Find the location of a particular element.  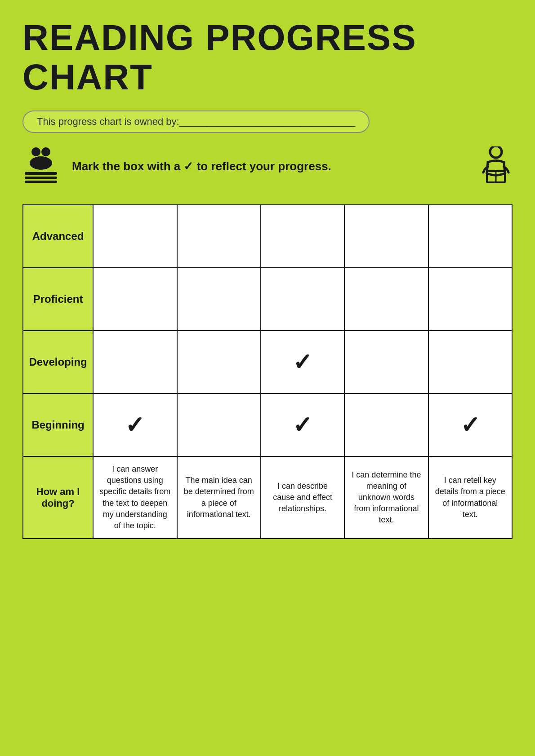

reader-icon is located at coordinates (495, 166).